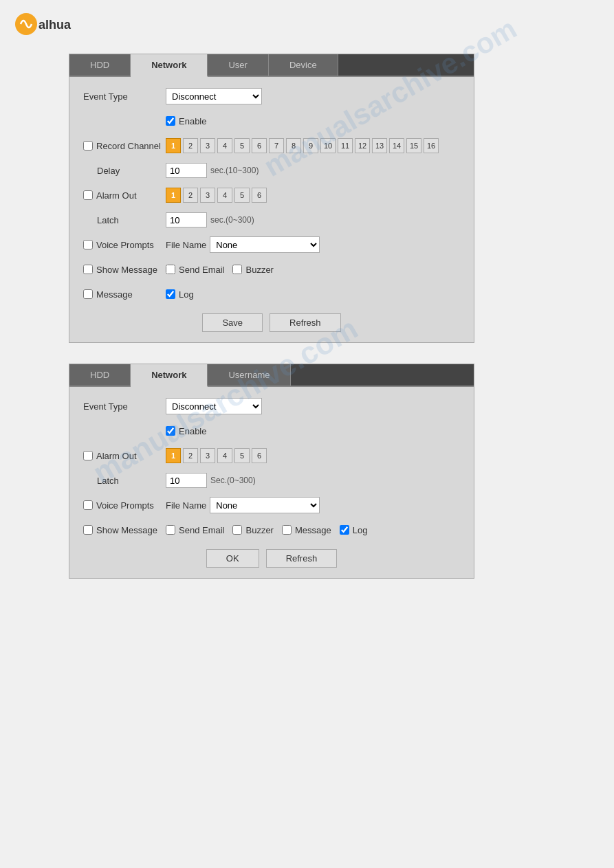  Describe the element at coordinates (88, 146) in the screenshot. I see `record-channel-checkbox` at that location.